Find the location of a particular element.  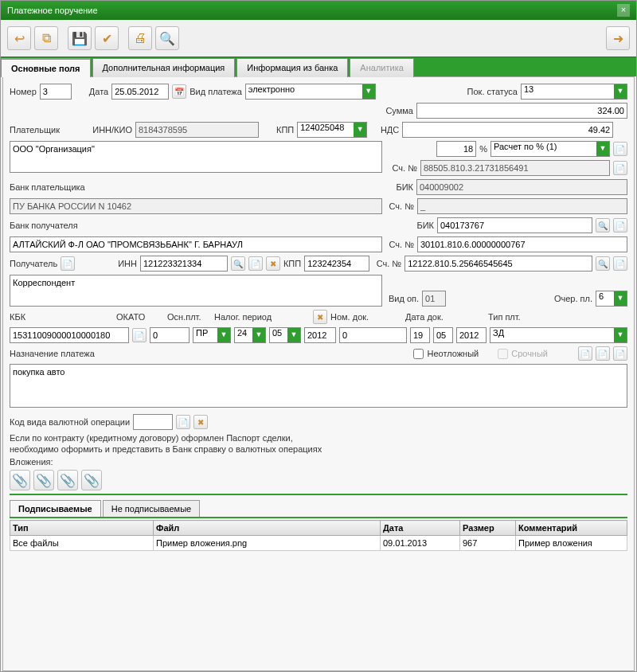

period-clear-icon: ✖ is located at coordinates (320, 317).